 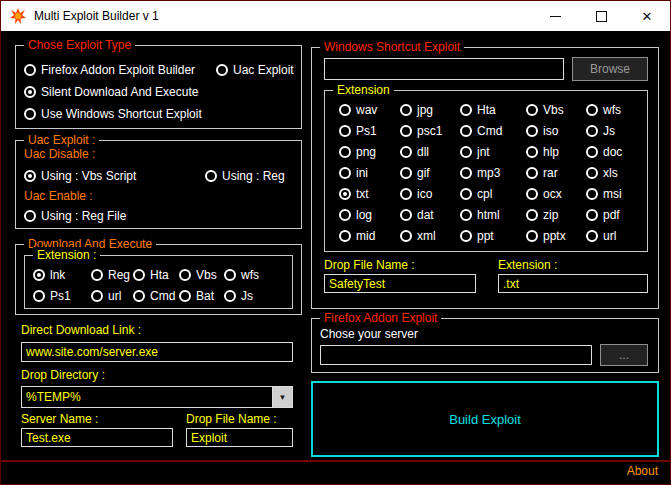 I want to click on radio-option: cpl, so click(x=493, y=194).